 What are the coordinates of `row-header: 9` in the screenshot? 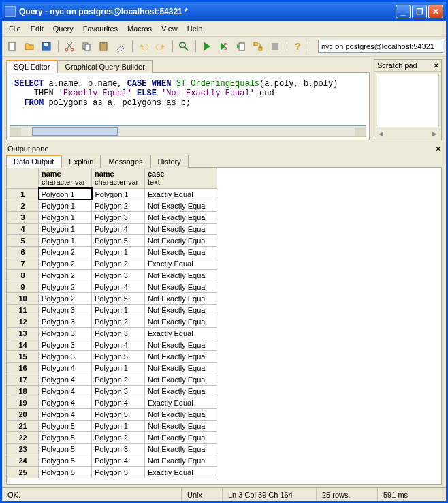 It's located at (23, 288).